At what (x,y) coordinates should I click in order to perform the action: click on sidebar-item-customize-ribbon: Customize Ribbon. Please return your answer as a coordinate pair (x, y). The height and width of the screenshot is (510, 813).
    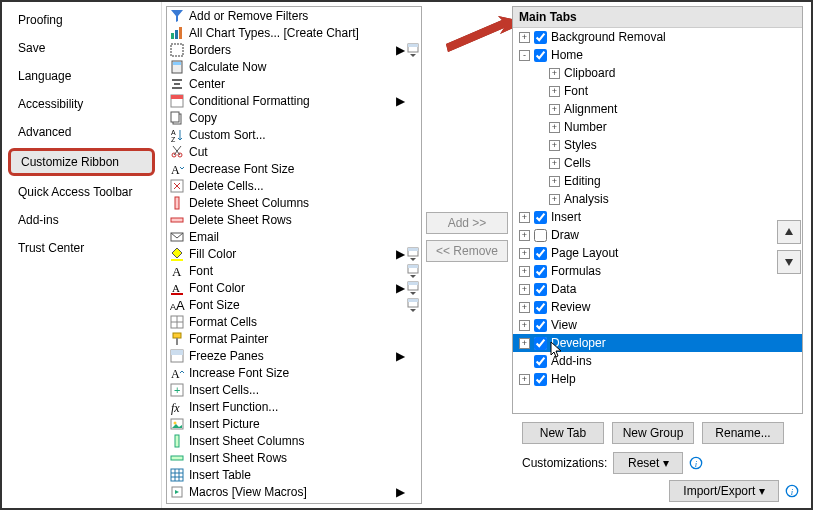
    Looking at the image, I should click on (82, 162).